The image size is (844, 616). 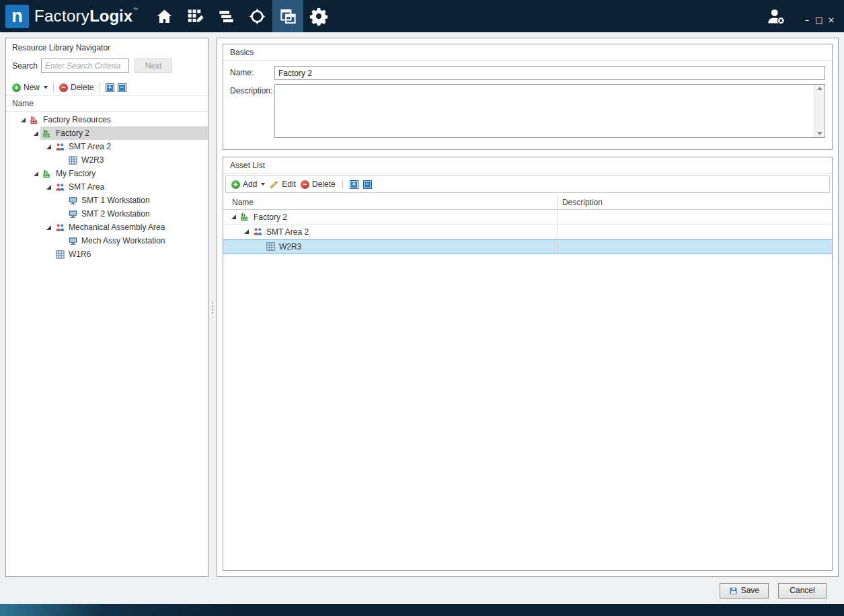 What do you see at coordinates (252, 111) in the screenshot?
I see `description-label: Description:` at bounding box center [252, 111].